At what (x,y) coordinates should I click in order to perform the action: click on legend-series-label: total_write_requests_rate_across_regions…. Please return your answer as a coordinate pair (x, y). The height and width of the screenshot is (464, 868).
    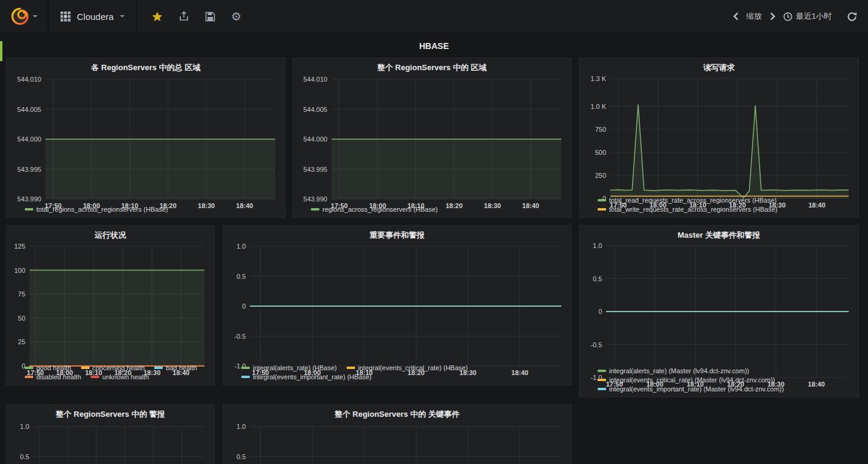
    Looking at the image, I should click on (693, 209).